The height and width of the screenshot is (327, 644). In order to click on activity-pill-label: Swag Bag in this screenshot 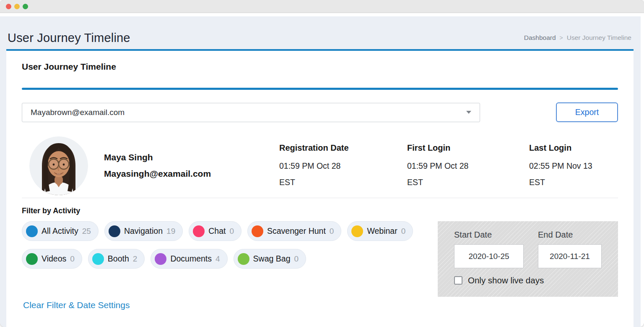, I will do `click(272, 259)`.